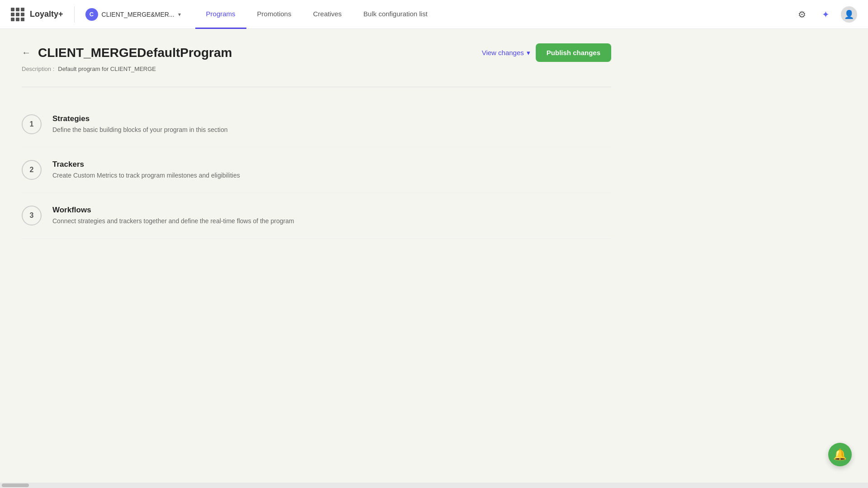  What do you see at coordinates (826, 14) in the screenshot?
I see `nav-right: ⚙ ✦ 👤` at bounding box center [826, 14].